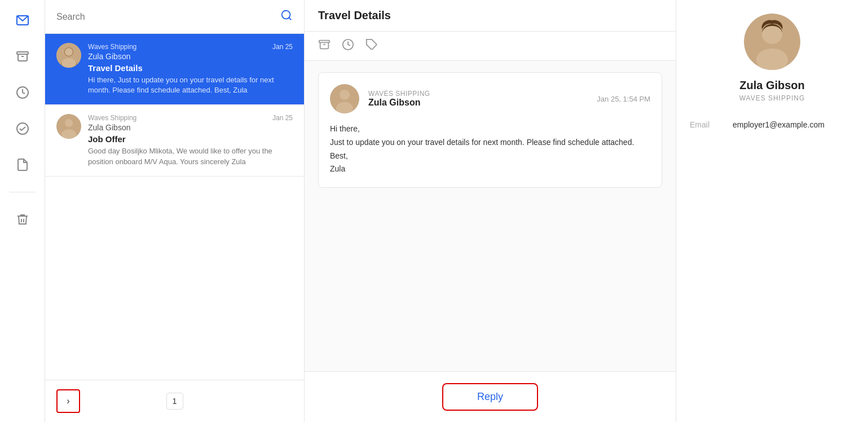 The image size is (868, 422). Describe the element at coordinates (112, 118) in the screenshot. I see `sender-company-2: Waves Shipping` at that location.